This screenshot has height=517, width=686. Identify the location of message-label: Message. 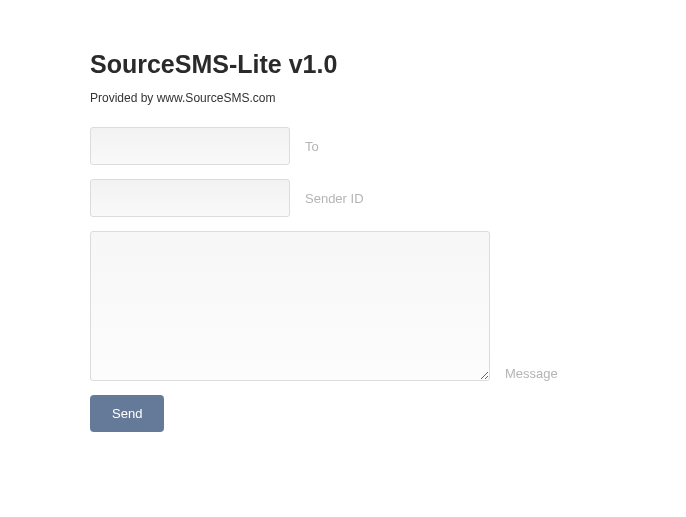
(532, 374).